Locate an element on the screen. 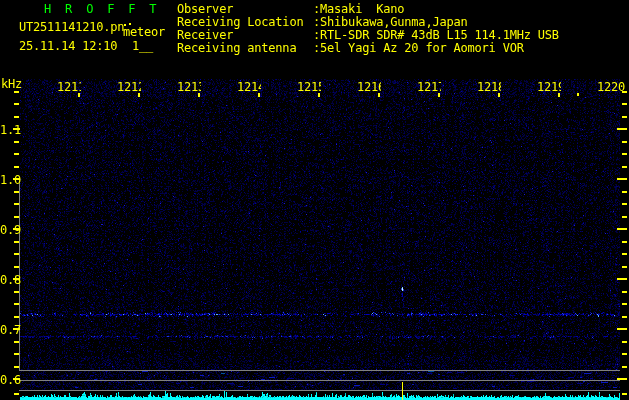 This screenshot has width=629, height=400. grid-hline-lower is located at coordinates (320, 390).